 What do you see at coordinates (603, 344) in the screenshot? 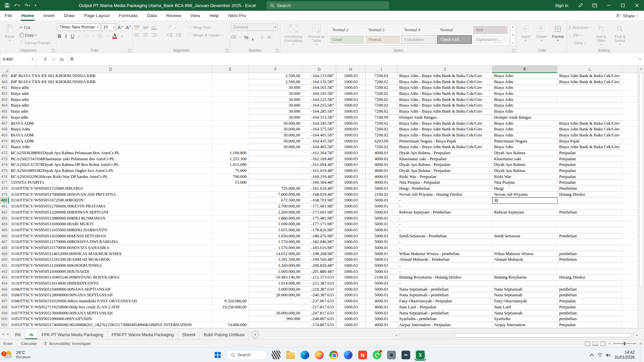
I see `page-break-view-icon` at bounding box center [603, 344].